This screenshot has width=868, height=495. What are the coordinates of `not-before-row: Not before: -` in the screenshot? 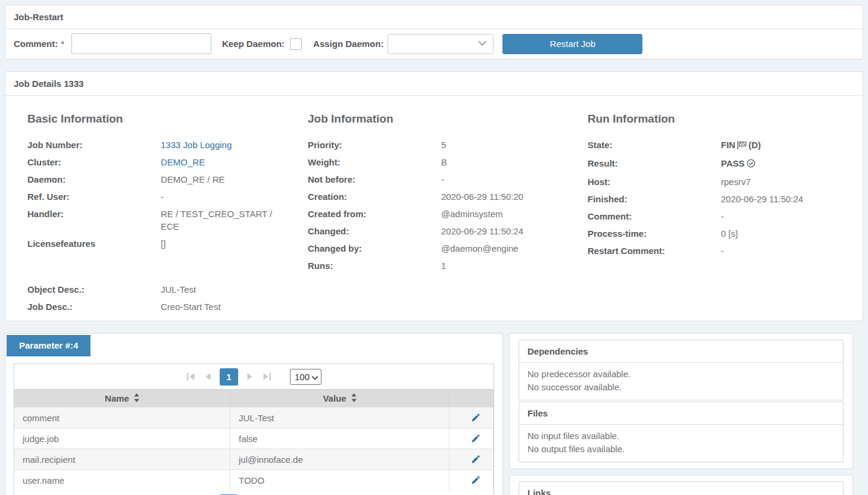 It's located at (448, 180).